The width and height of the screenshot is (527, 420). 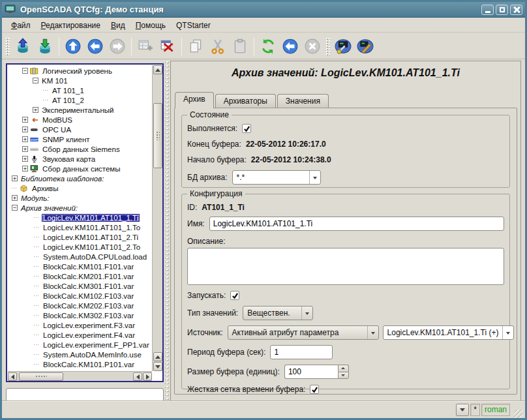 What do you see at coordinates (449, 333) in the screenshot?
I see `source-value-combobox: LogicLev.KM101.AT101_1.Ti (+)` at bounding box center [449, 333].